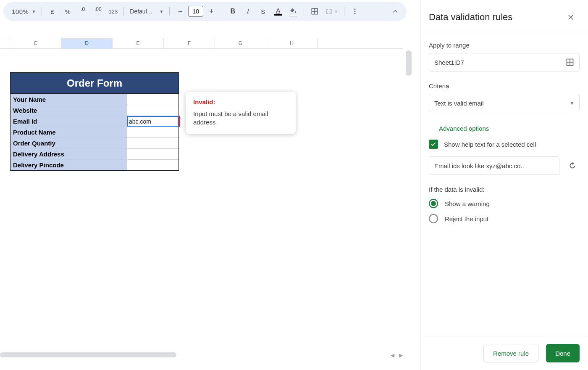 Image resolution: width=588 pixels, height=370 pixels. Describe the element at coordinates (94, 99) in the screenshot. I see `form-row: Your Name` at that location.